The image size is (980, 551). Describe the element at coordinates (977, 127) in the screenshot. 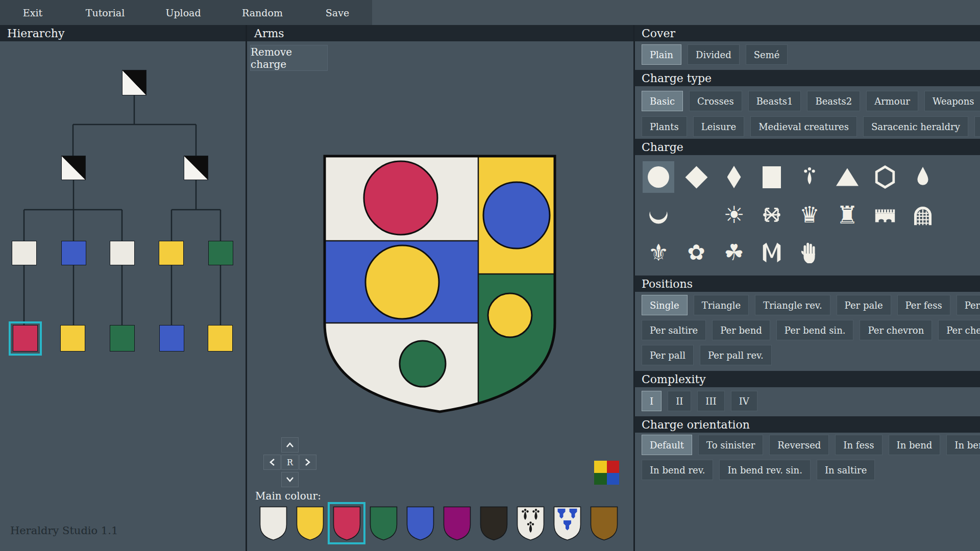

I see `charge-type-option-uploaded: Uploaded` at that location.